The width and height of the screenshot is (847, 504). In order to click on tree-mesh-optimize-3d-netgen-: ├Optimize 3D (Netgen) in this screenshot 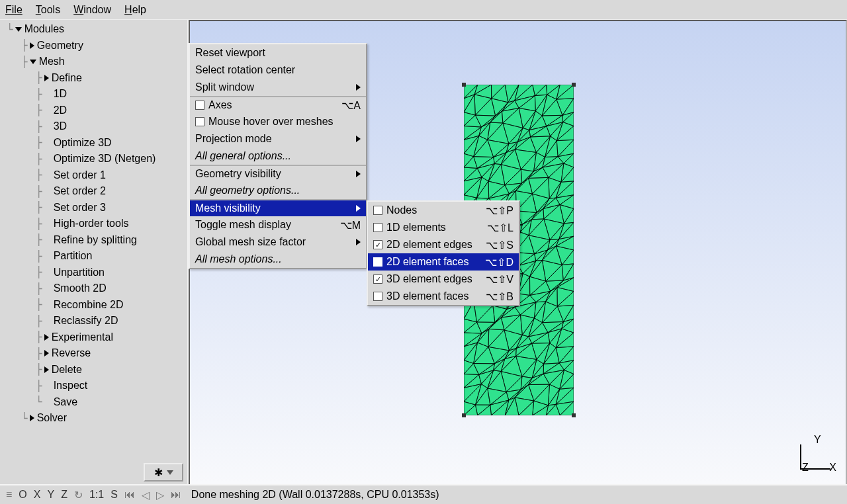, I will do `click(97, 159)`.